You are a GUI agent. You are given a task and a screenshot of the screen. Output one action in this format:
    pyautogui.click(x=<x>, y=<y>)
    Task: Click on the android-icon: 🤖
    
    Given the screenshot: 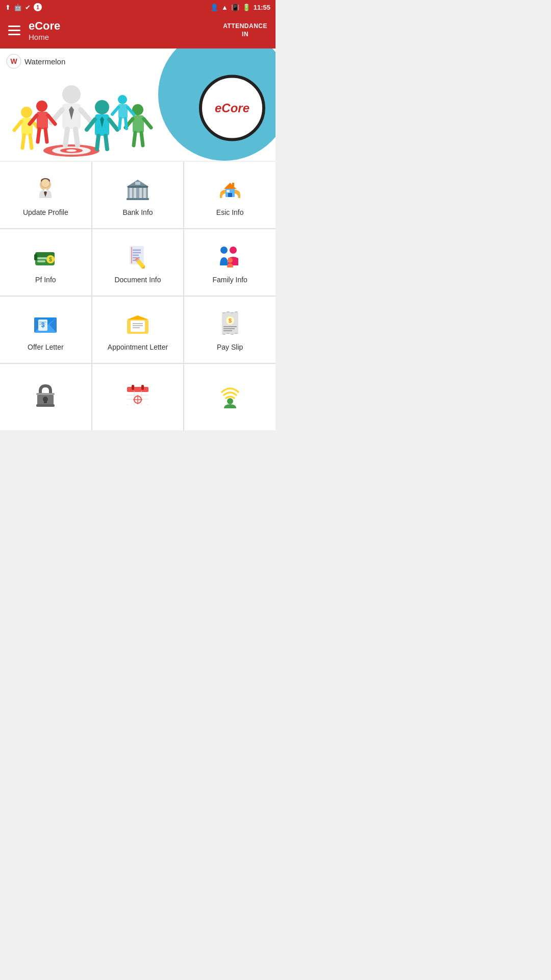 What is the action you would take?
    pyautogui.click(x=18, y=7)
    